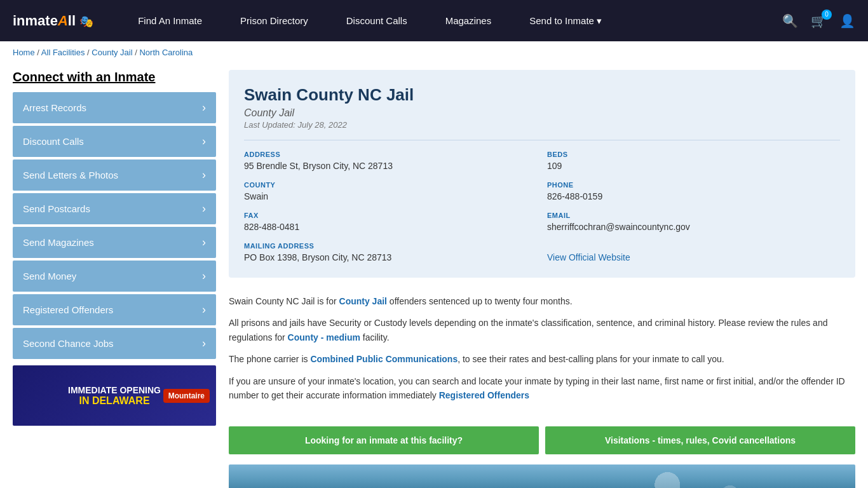 The image size is (868, 488). Describe the element at coordinates (451, 20) in the screenshot. I see `nav-links: Find An Inmate Prison Directory Discount…` at that location.